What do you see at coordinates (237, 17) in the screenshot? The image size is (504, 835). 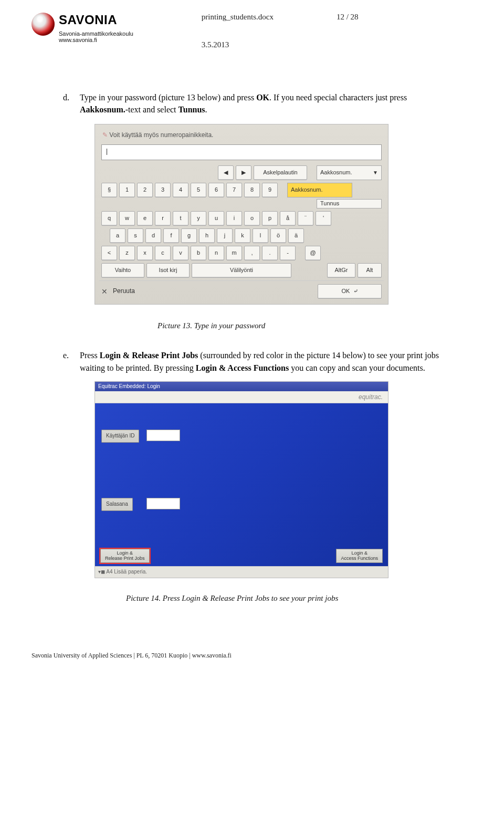 I see `doc-filename: printing_students.docx` at bounding box center [237, 17].